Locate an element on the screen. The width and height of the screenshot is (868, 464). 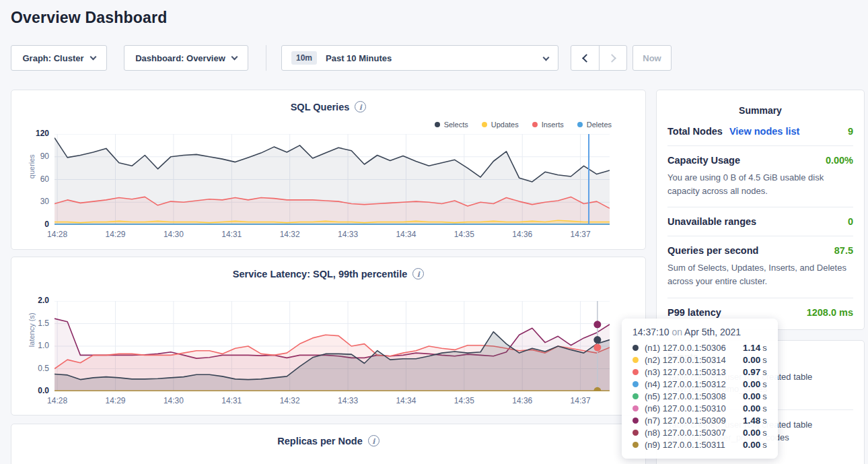
node-latency-value: 1.14 is located at coordinates (752, 347).